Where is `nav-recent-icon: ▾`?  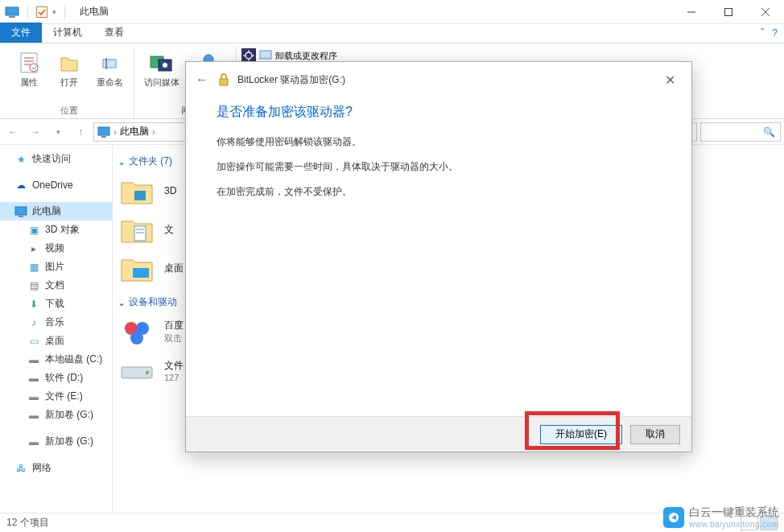 nav-recent-icon: ▾ is located at coordinates (58, 132).